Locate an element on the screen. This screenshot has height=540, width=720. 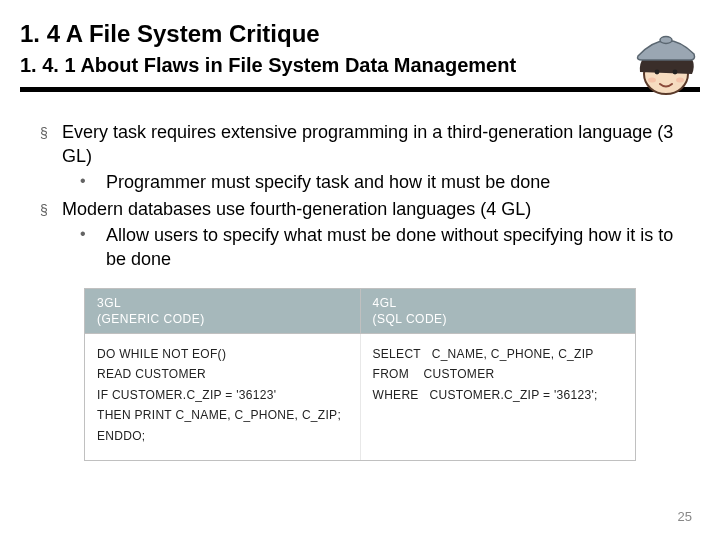
header-line1: 4GL is located at coordinates (498, 303).